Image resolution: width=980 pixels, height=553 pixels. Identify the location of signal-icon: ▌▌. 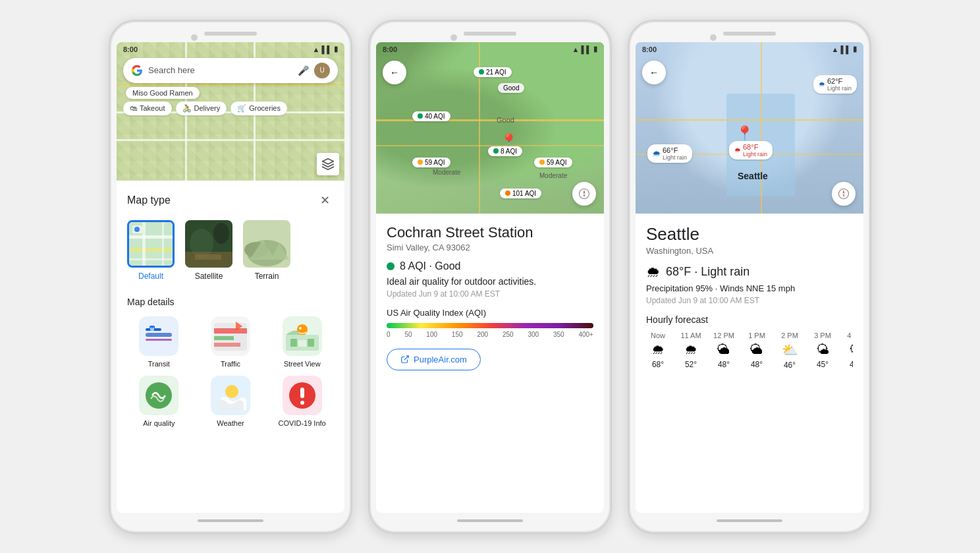
(327, 49).